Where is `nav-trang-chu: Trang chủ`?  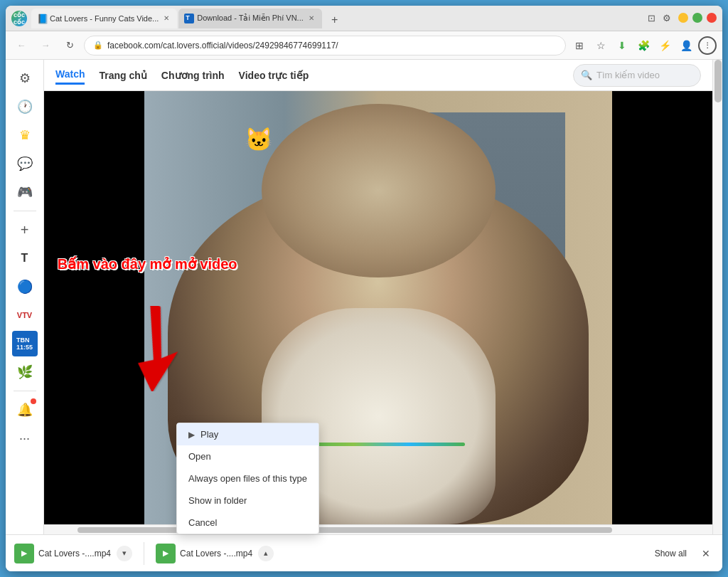
nav-trang-chu: Trang chủ is located at coordinates (122, 75).